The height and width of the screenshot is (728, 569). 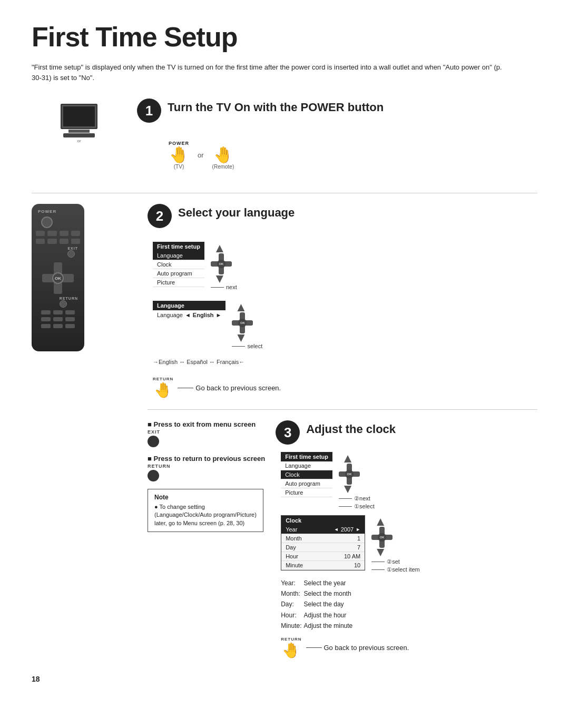 What do you see at coordinates (223, 158) in the screenshot?
I see `power-remote-section: 🤚 (Remote)` at bounding box center [223, 158].